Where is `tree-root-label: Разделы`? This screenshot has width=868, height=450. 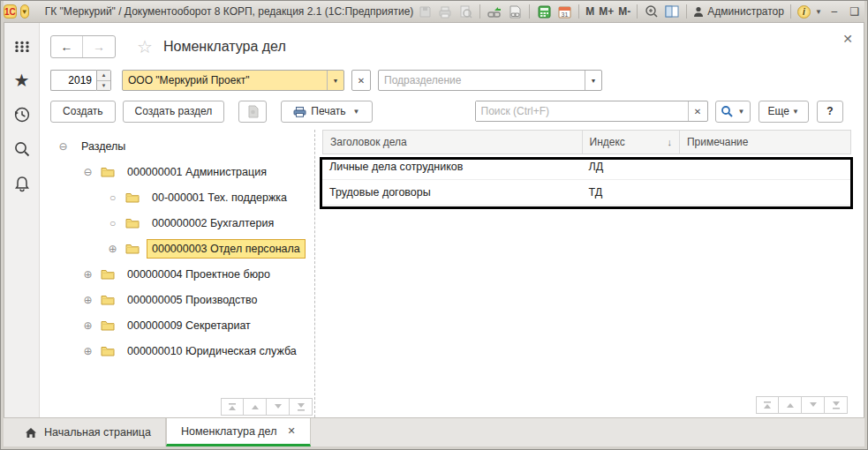 tree-root-label: Разделы is located at coordinates (103, 146).